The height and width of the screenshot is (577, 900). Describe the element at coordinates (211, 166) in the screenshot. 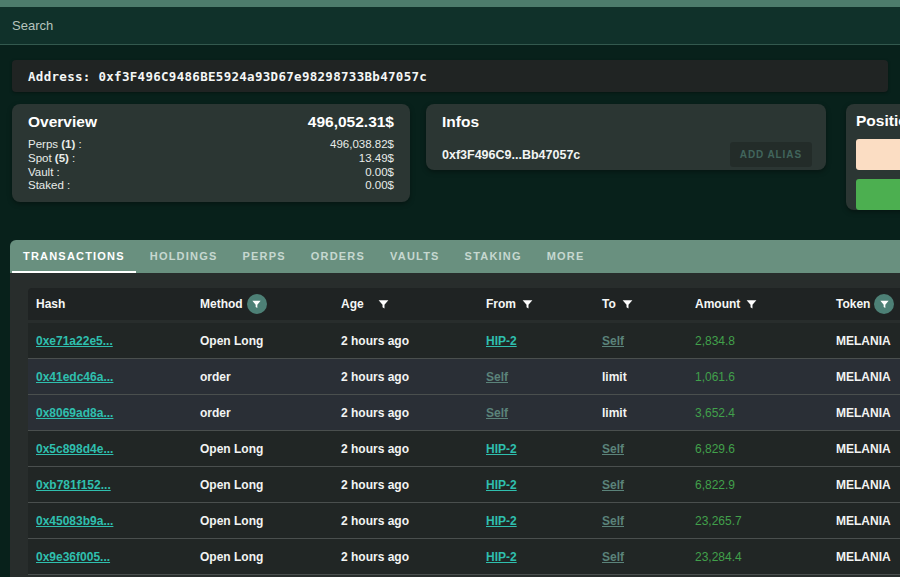

I see `overview-breakdown: Perps (1) :496,038.82$Spot (5) :13.49$Va…` at that location.